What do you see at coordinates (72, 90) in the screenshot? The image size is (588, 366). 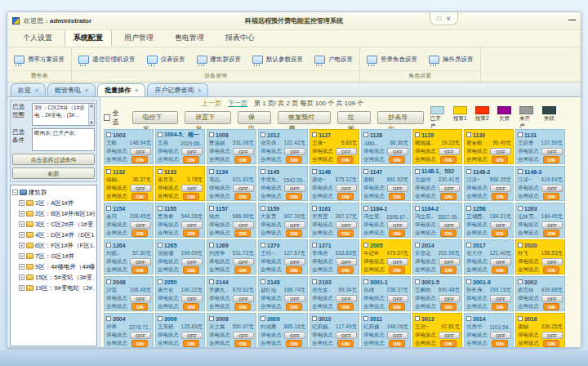 I see `doc-tab-2: 能管售电×` at bounding box center [72, 90].